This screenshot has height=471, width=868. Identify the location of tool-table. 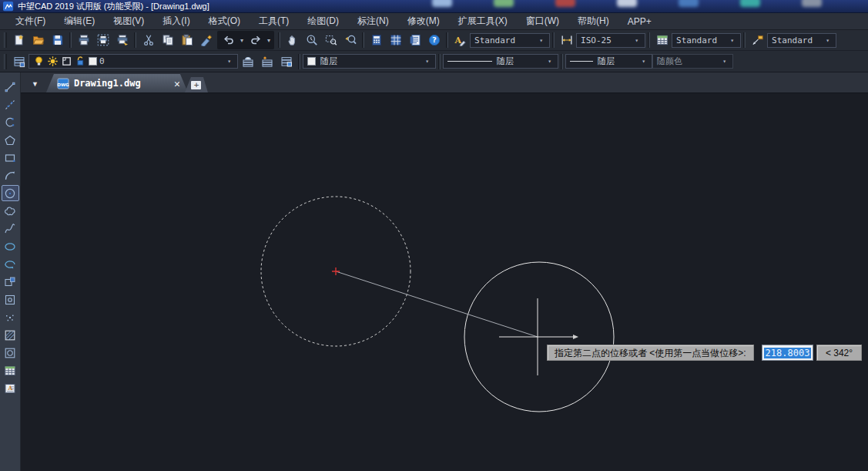
(11, 370).